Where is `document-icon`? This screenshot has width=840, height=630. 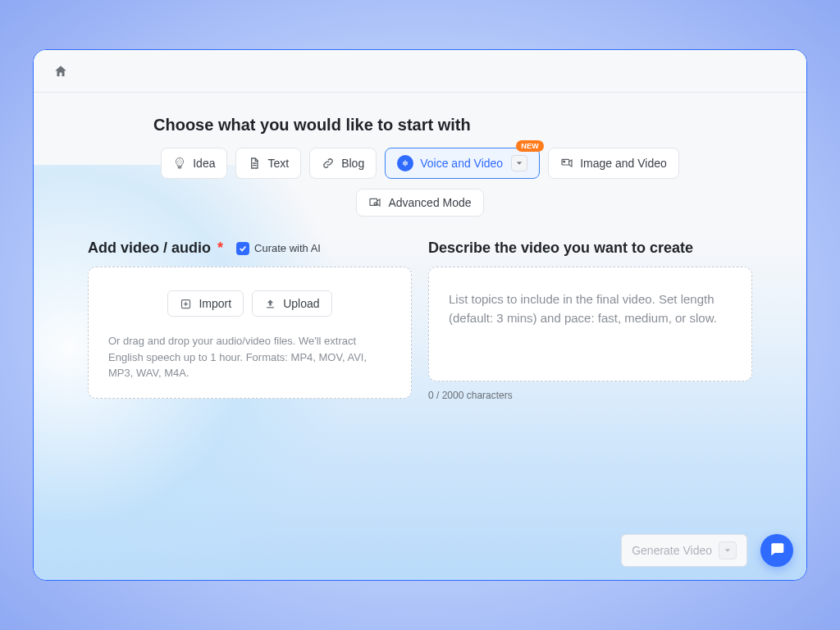 document-icon is located at coordinates (254, 163).